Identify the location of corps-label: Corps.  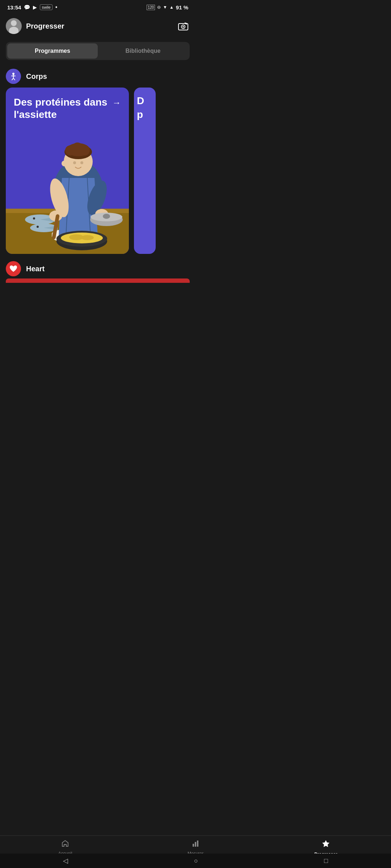
(37, 77).